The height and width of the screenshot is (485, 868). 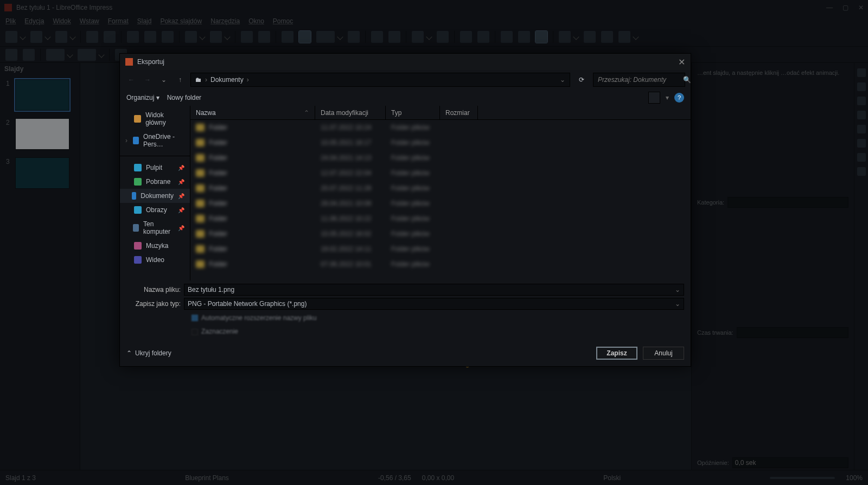 What do you see at coordinates (168, 37) in the screenshot?
I see `paste-icon` at bounding box center [168, 37].